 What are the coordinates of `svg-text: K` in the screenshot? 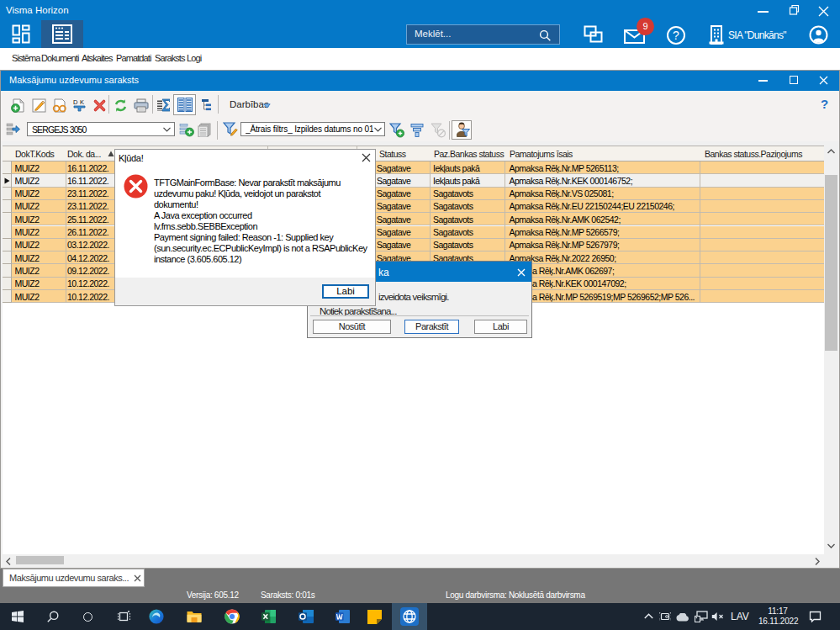 It's located at (82, 103).